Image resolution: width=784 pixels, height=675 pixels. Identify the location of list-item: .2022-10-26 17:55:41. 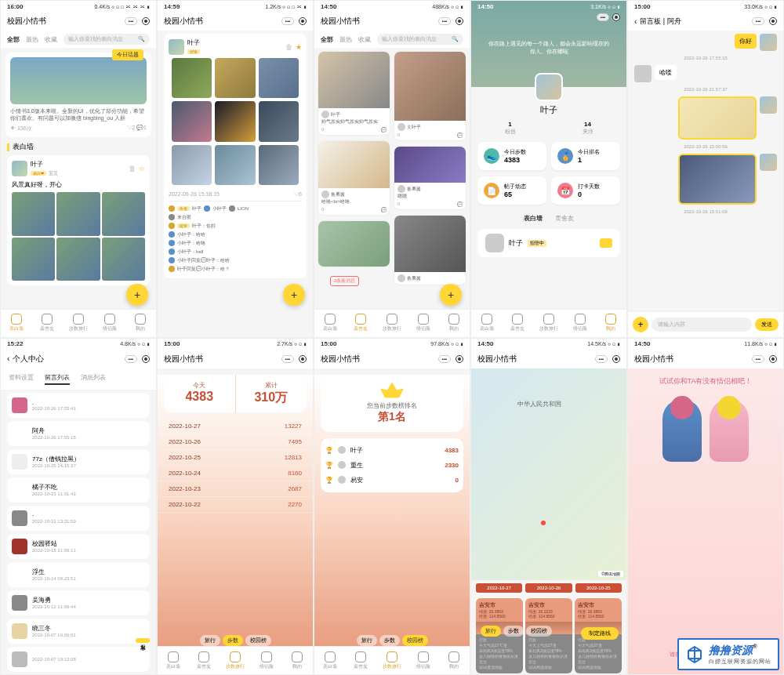
(78, 405).